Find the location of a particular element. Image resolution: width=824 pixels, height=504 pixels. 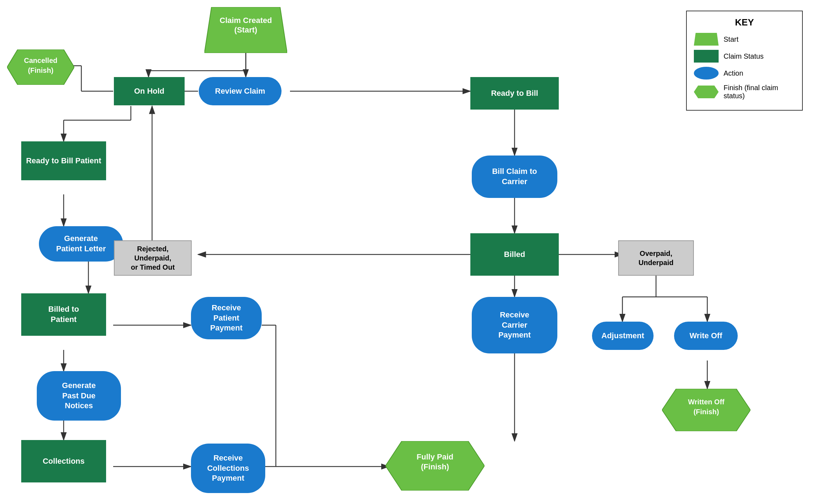

node-collections: Collections is located at coordinates (64, 461).